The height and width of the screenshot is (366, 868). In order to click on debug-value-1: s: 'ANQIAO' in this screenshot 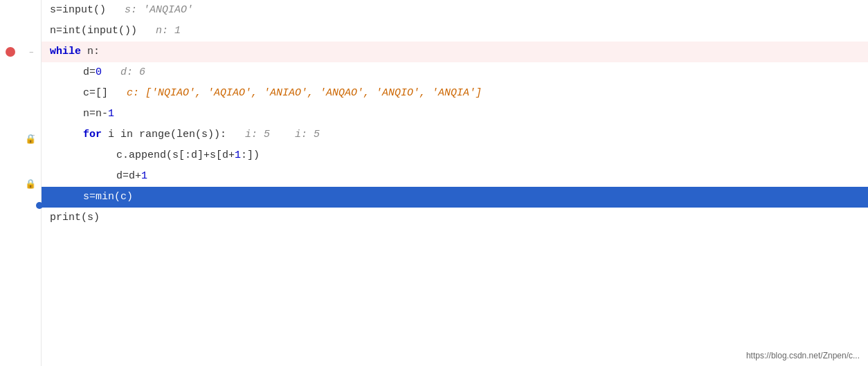, I will do `click(150, 10)`.